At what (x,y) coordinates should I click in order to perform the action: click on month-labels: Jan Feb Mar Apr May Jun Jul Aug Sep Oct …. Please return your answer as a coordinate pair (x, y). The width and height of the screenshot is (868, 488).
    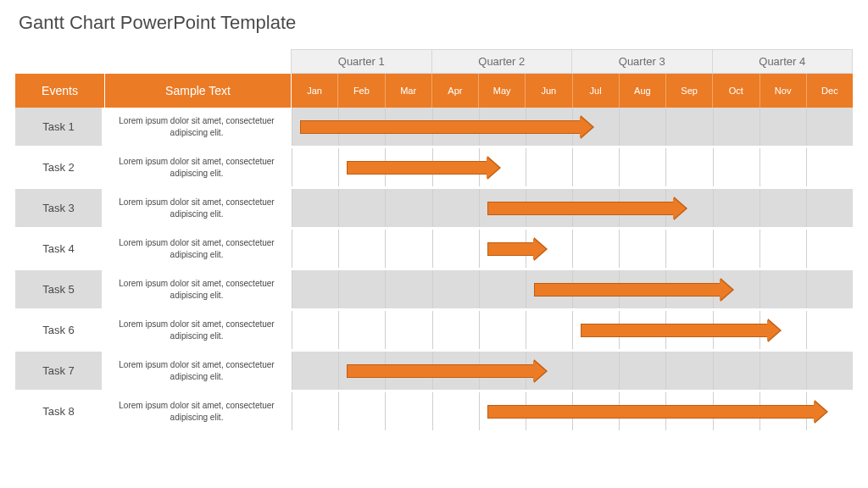
    Looking at the image, I should click on (572, 91).